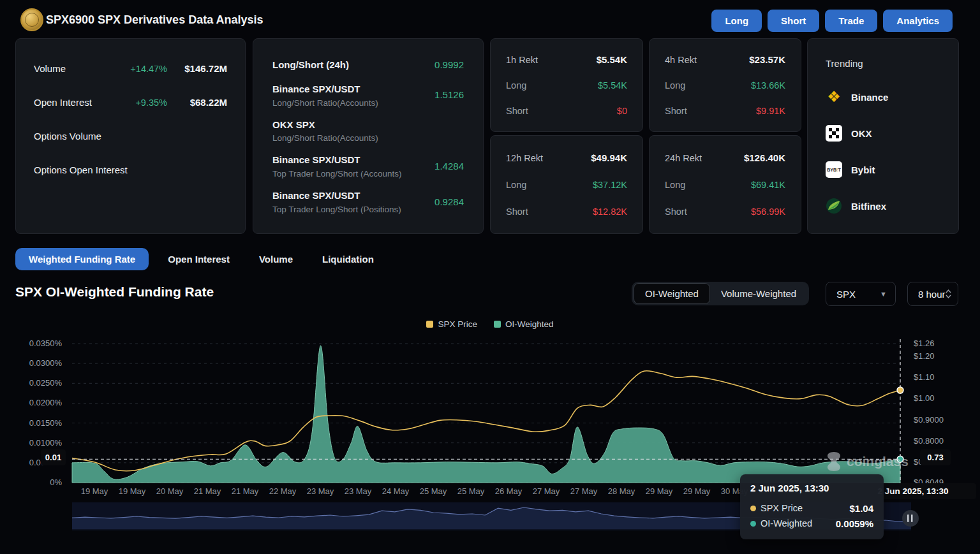 This screenshot has width=980, height=554. I want to click on crosshair-left-axis-badge: 0.01, so click(54, 458).